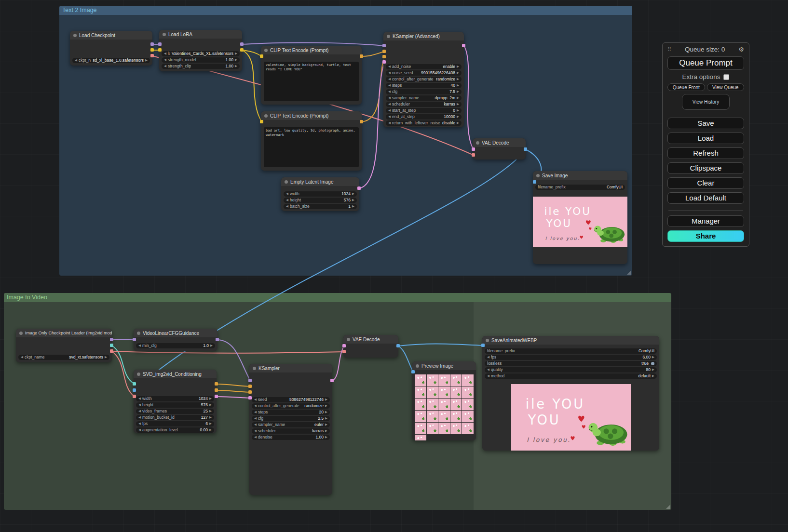 The image size is (788, 532). Describe the element at coordinates (291, 400) in the screenshot. I see `widget-seed: ◀seed508627498122746▶` at that location.